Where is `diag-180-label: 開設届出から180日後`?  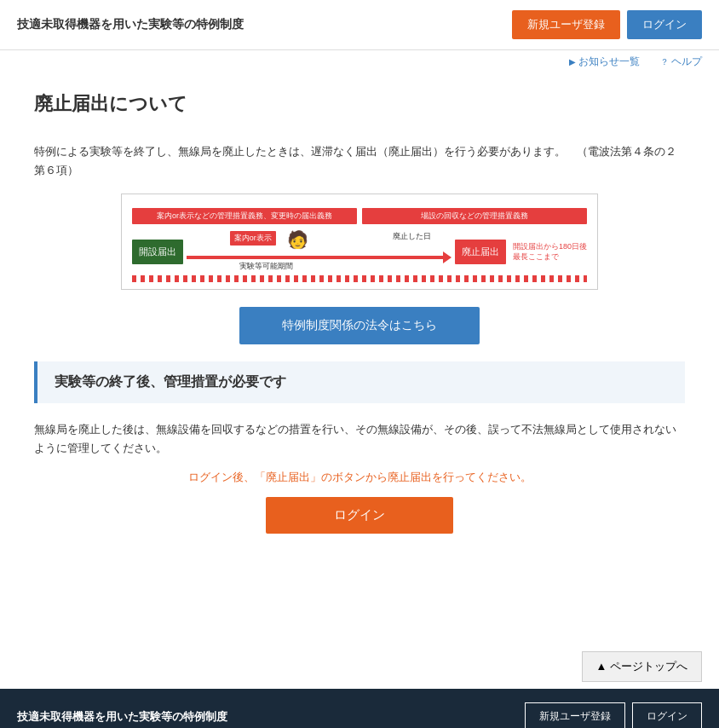
diag-180-label: 開設届出から180日後 is located at coordinates (550, 247).